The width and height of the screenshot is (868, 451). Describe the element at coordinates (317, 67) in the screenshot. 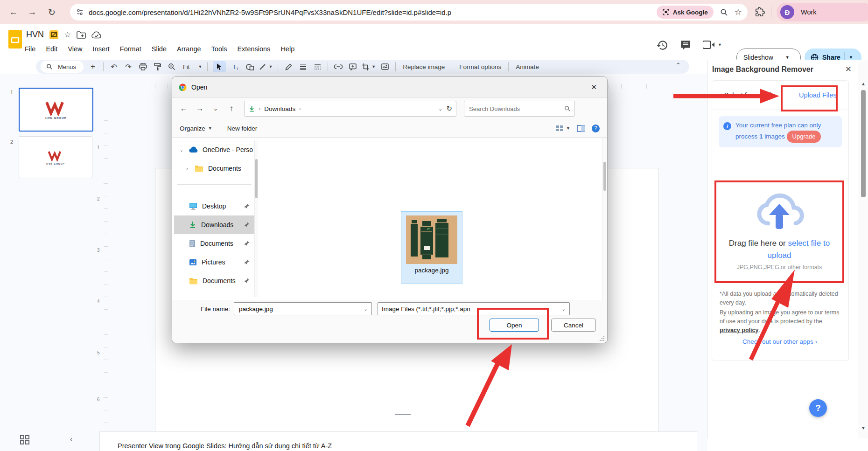

I see `border-dash-button` at that location.